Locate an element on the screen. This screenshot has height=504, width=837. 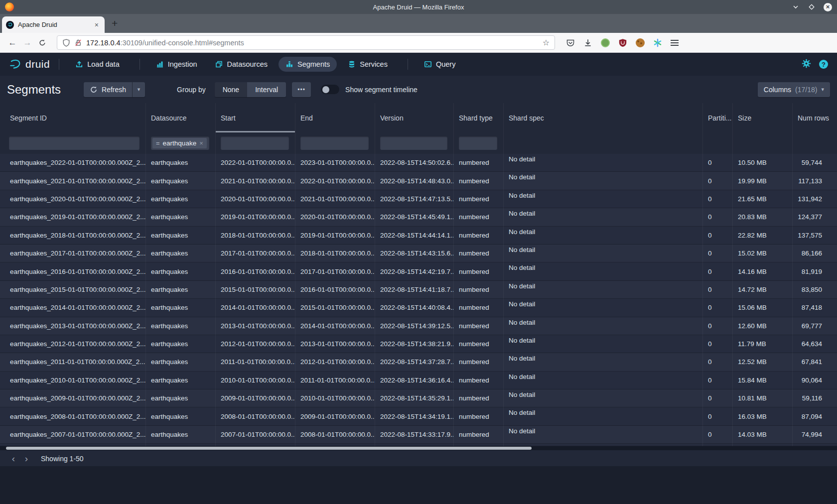
table-row: earthquakes_2015-01-01T00:00:00.000Z_2..… is located at coordinates (418, 290).